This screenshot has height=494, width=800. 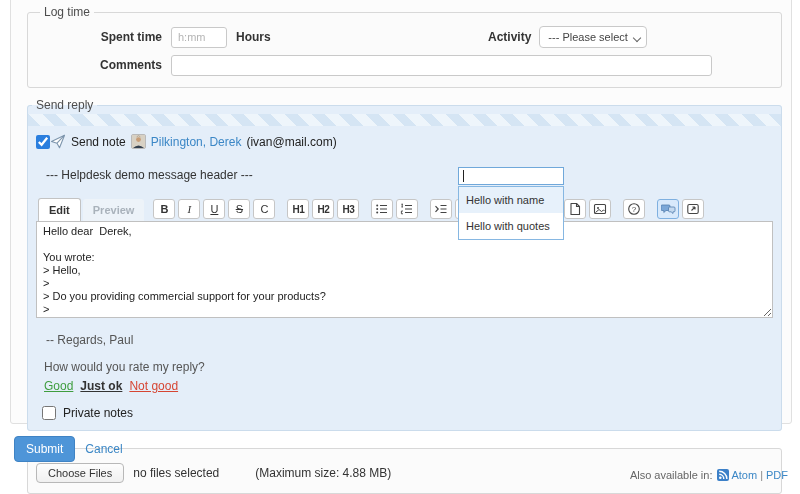 I want to click on toolbar-group-headings: H1 H2 H3, so click(x=324, y=210).